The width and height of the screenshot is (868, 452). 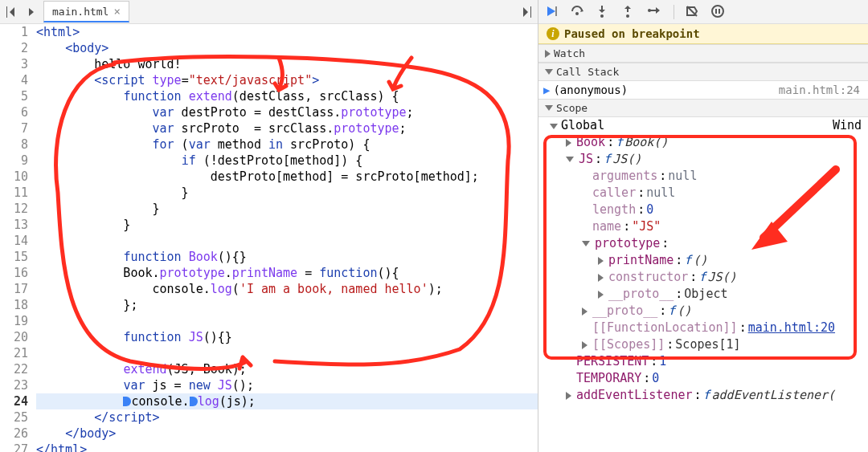 I want to click on scope-property-row: addEventListener: f addEventListener(, so click(x=703, y=395).